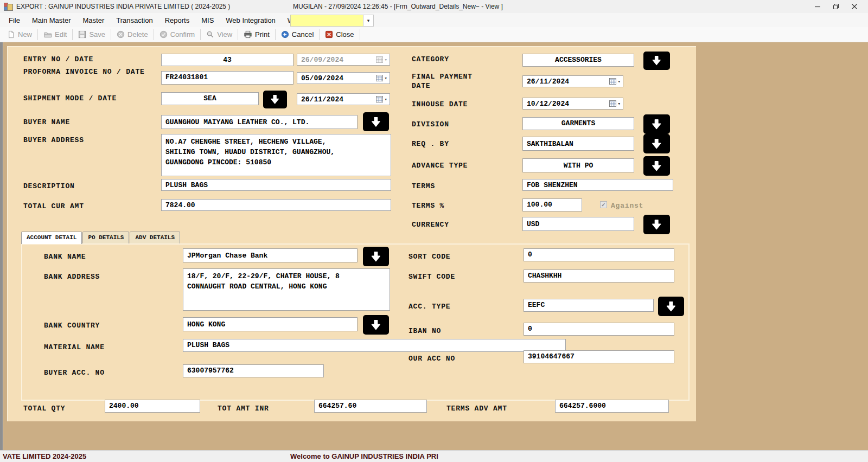 The image size is (868, 462). What do you see at coordinates (376, 325) in the screenshot?
I see `bank-country-dropdown-button` at bounding box center [376, 325].